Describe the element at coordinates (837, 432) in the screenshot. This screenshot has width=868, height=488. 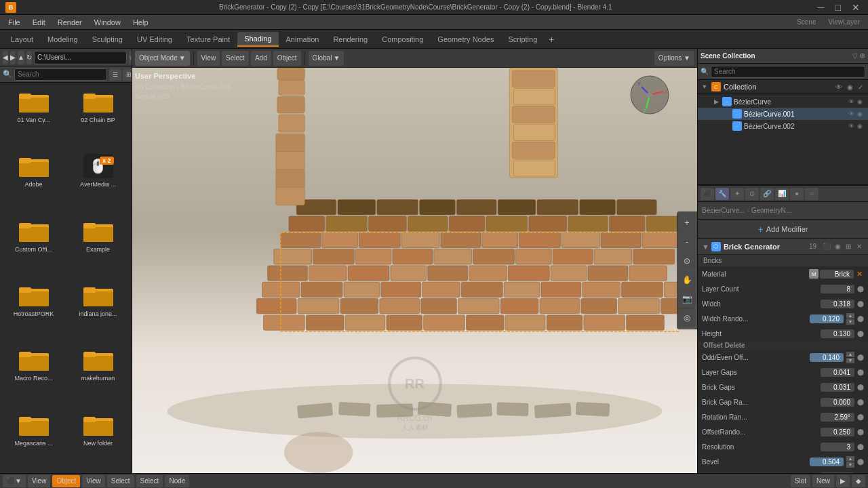
I see `offset-rando-value: 0.250` at that location.